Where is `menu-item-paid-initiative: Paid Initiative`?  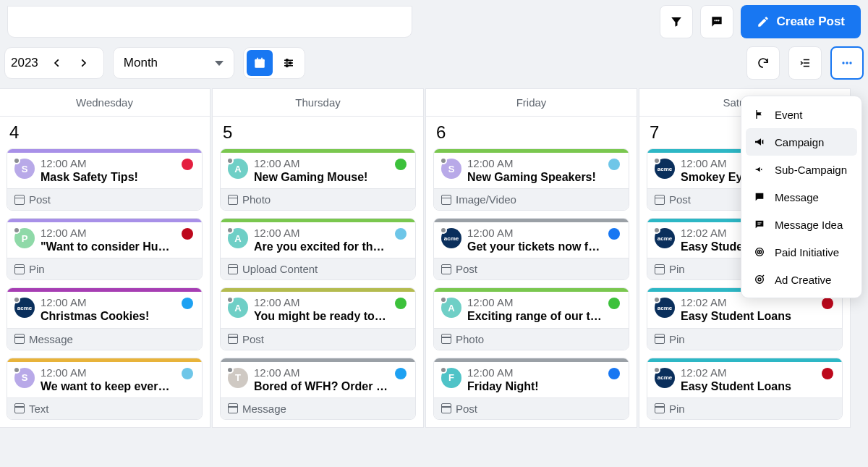 menu-item-paid-initiative: Paid Initiative is located at coordinates (801, 252).